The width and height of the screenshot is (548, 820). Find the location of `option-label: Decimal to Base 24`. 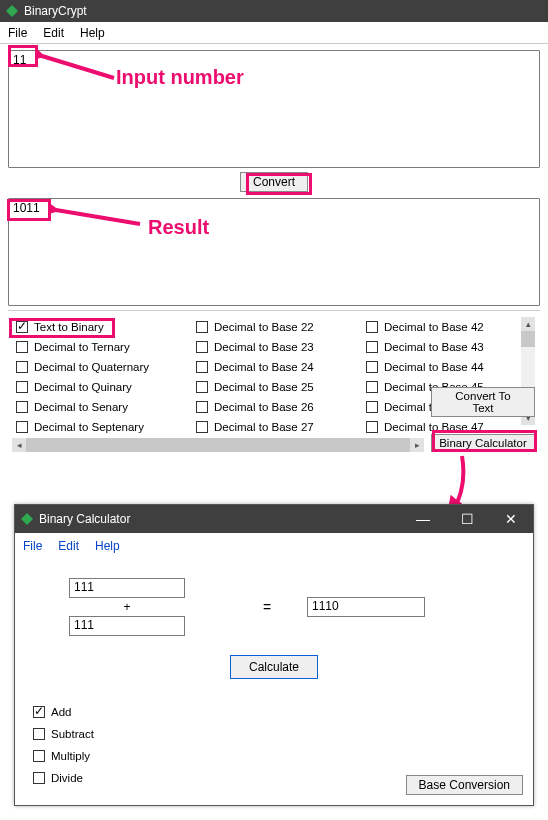

option-label: Decimal to Base 24 is located at coordinates (264, 367).